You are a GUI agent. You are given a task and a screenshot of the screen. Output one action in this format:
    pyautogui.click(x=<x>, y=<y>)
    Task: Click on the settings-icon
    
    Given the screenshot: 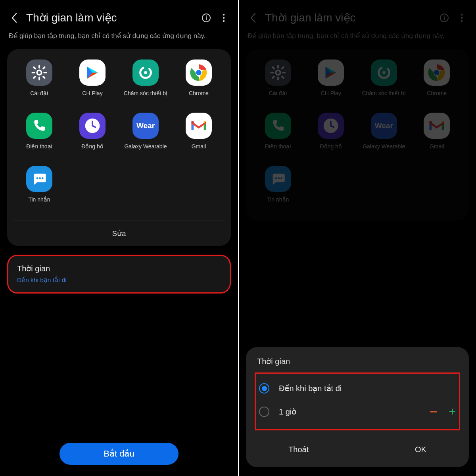 What is the action you would take?
    pyautogui.click(x=278, y=73)
    